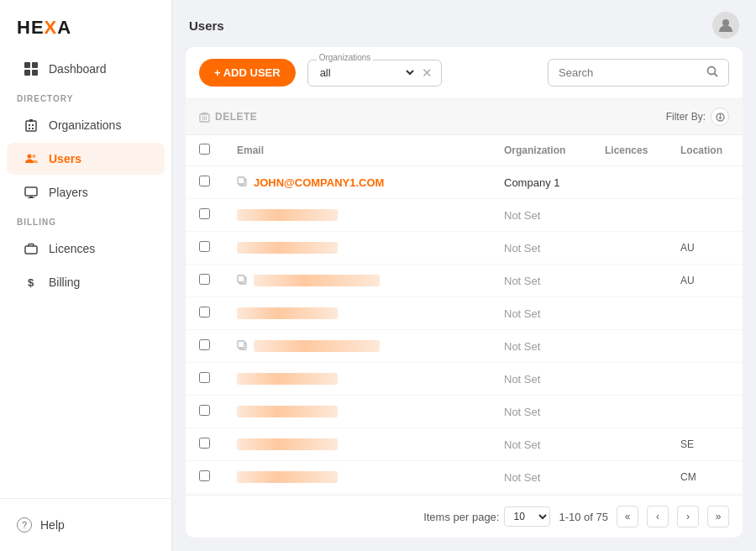 Image resolution: width=756 pixels, height=551 pixels. I want to click on table-header-bar: DELETE Filter By:, so click(464, 118).